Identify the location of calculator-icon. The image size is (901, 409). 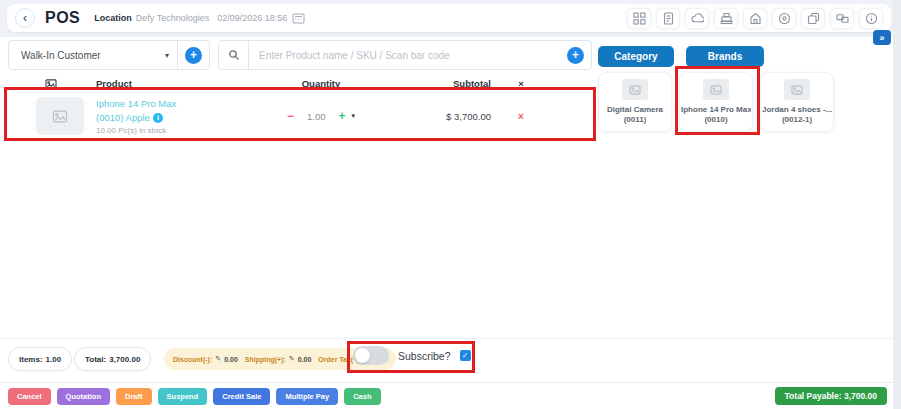
(298, 18).